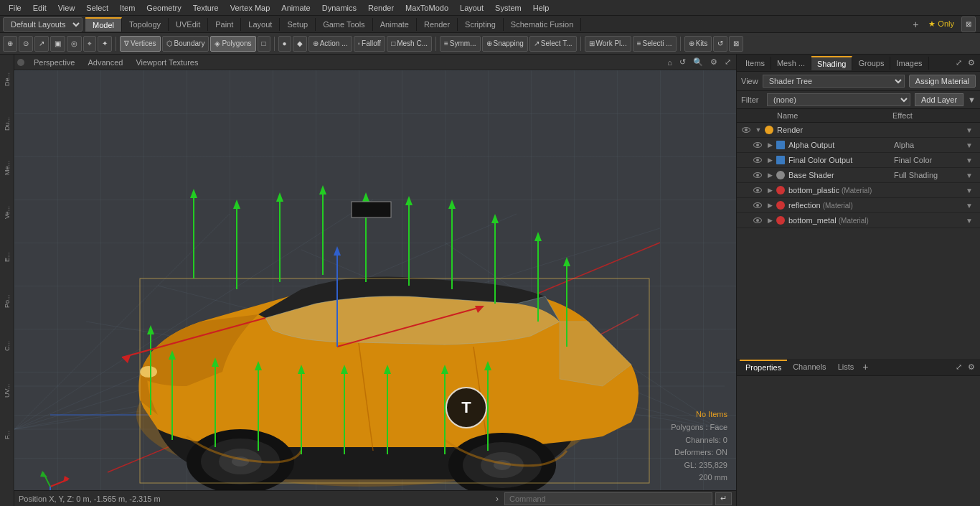 This screenshot has width=980, height=506. What do you see at coordinates (67, 8) in the screenshot?
I see `menu-view: View` at bounding box center [67, 8].